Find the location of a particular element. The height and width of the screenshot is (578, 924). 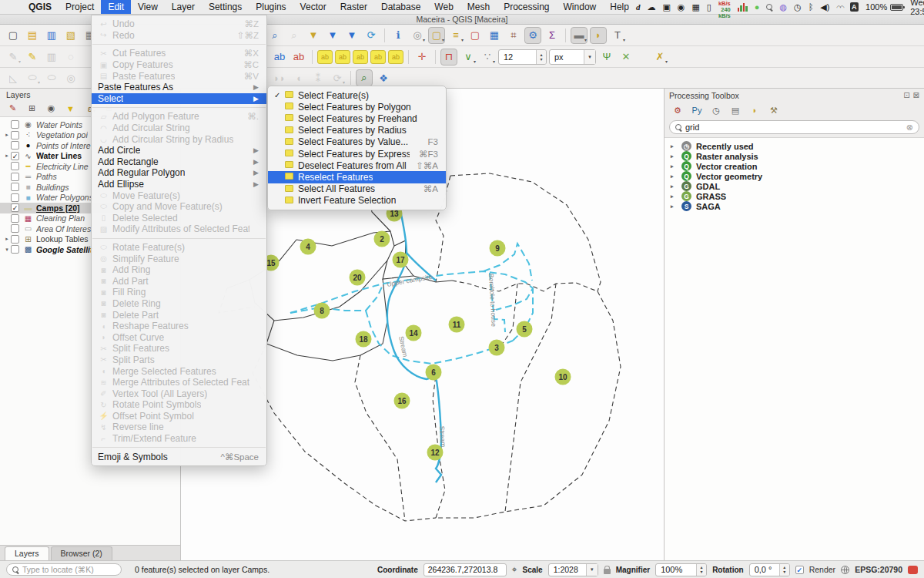

menubar-item-window: Window is located at coordinates (581, 7).